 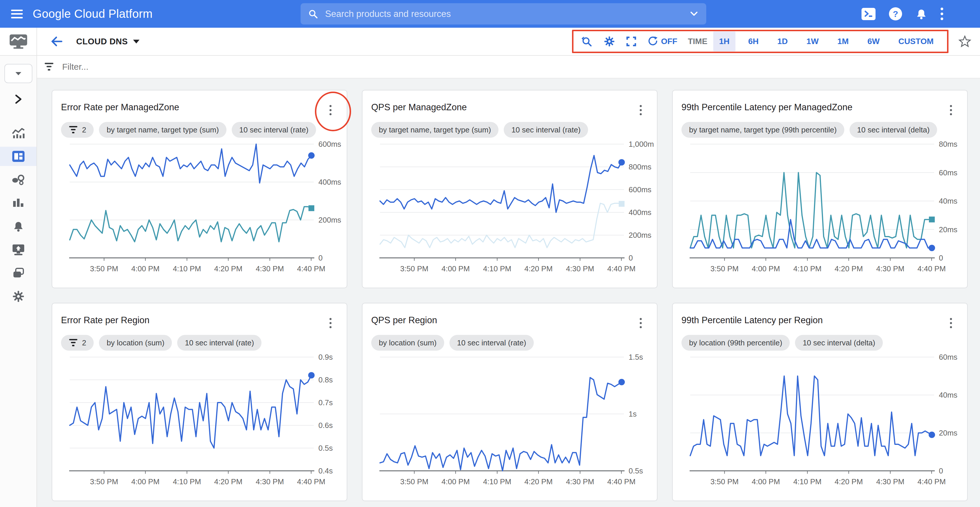 What do you see at coordinates (18, 74) in the screenshot?
I see `workspace-selector-dropdown` at bounding box center [18, 74].